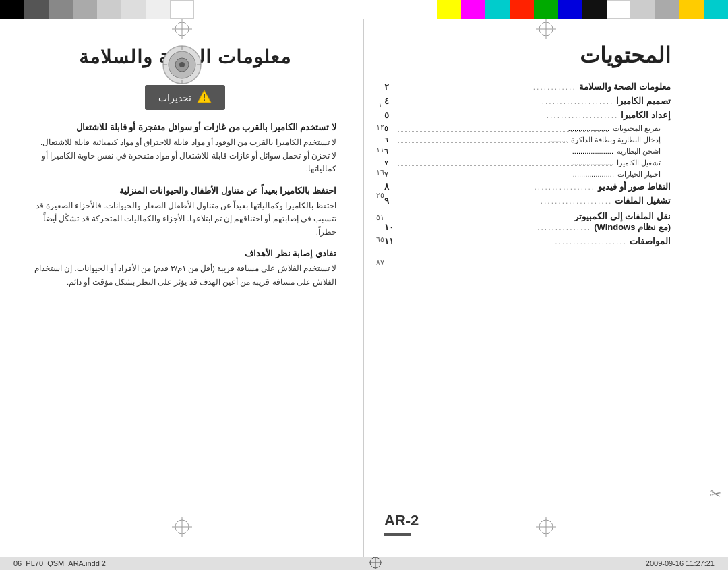 This screenshot has width=728, height=570. Describe the element at coordinates (527, 186) in the screenshot. I see `toc-row-4: التقاط صور أو فيديو ................. ٨` at that location.